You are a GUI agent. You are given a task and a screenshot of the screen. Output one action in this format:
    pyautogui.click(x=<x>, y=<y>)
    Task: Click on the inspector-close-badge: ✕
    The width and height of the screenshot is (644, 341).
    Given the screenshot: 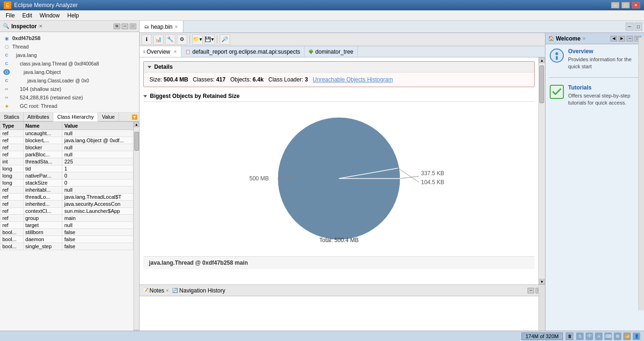 What is the action you would take?
    pyautogui.click(x=41, y=26)
    